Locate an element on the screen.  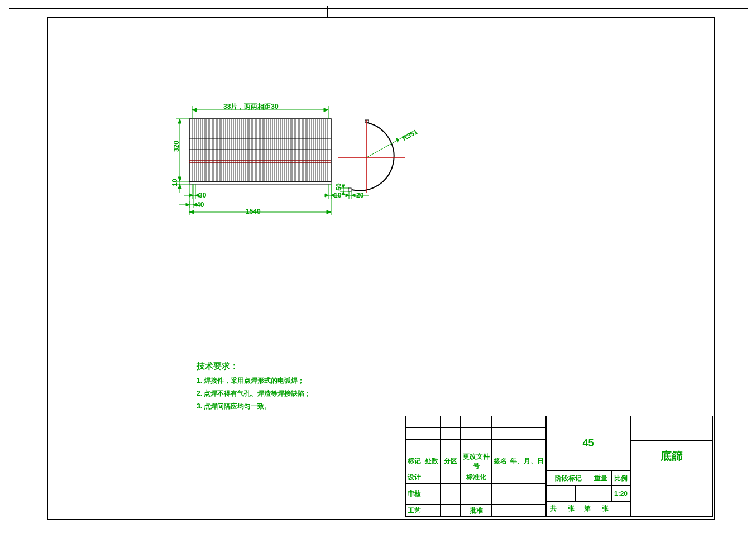
sheets-row: 共 张 第 张 is located at coordinates (588, 509).